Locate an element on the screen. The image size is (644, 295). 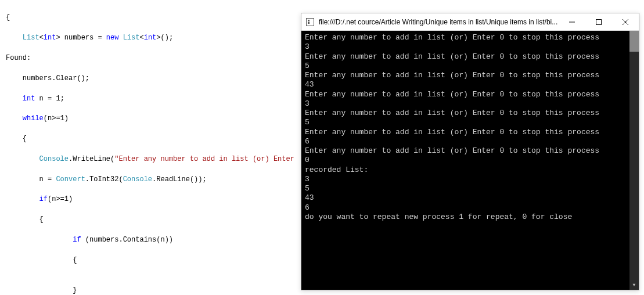
code-line: int n = 1; is located at coordinates (151, 99).